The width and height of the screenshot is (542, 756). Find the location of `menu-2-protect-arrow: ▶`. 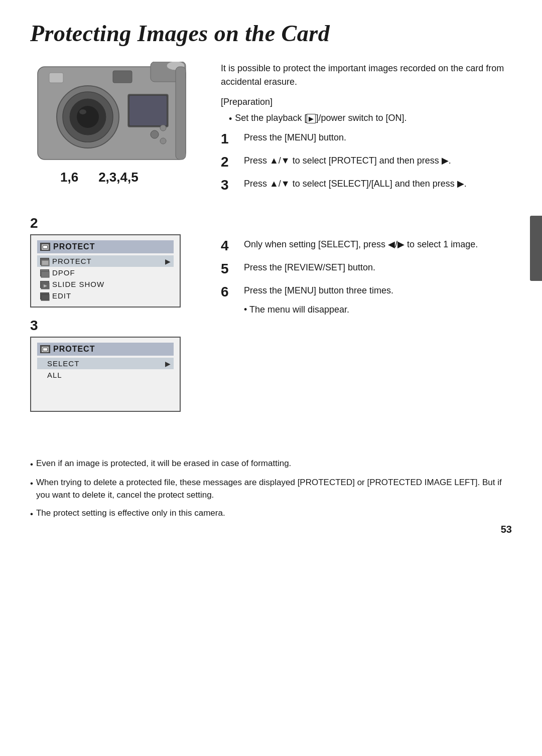

menu-2-protect-arrow: ▶ is located at coordinates (168, 261).